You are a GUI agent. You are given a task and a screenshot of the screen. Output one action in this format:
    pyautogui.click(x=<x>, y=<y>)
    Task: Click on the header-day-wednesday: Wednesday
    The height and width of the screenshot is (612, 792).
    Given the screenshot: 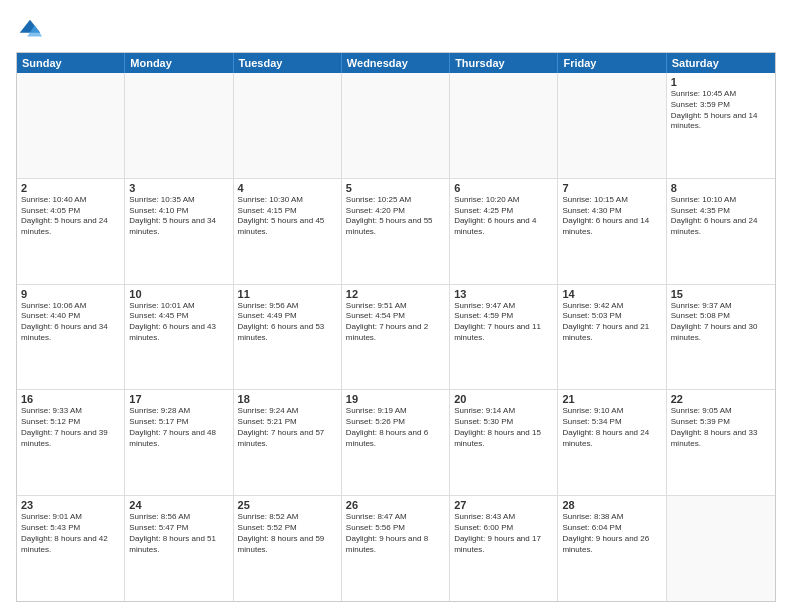 What is the action you would take?
    pyautogui.click(x=396, y=63)
    